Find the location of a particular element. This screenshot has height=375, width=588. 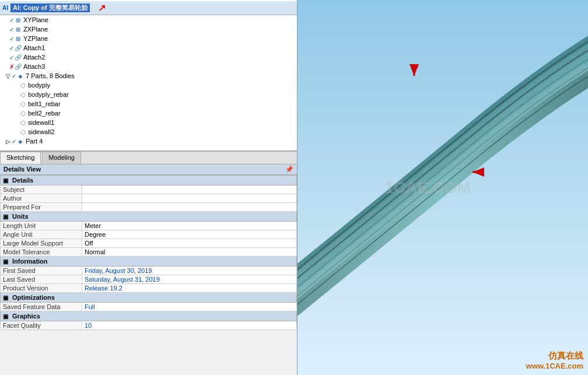

tree-item-attach2: ✓ 🔗 Attach2 is located at coordinates (148, 57).